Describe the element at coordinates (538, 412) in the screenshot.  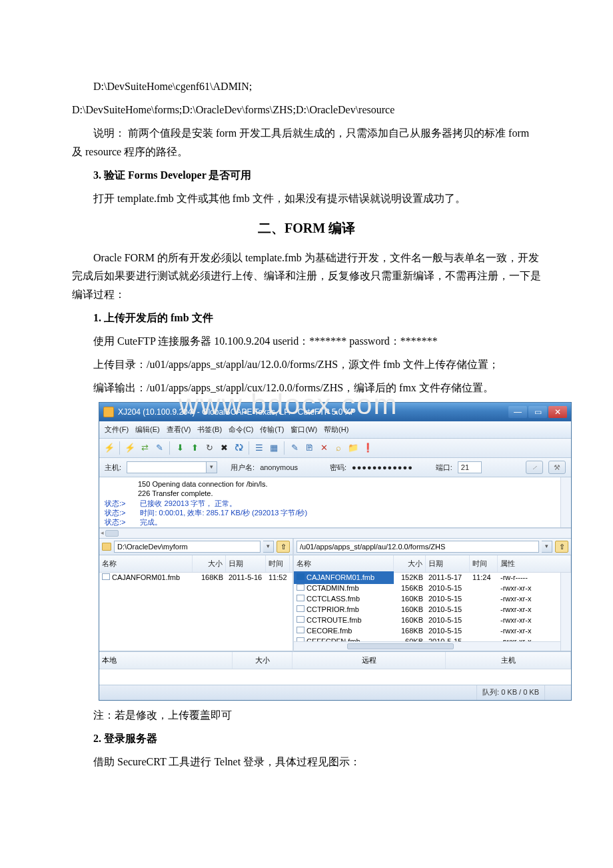
I see `maximize-button: ▭` at that location.